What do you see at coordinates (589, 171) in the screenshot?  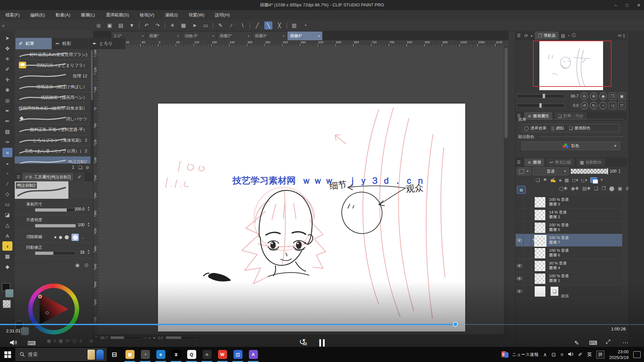 I see `layer-opacity-slider` at bounding box center [589, 171].